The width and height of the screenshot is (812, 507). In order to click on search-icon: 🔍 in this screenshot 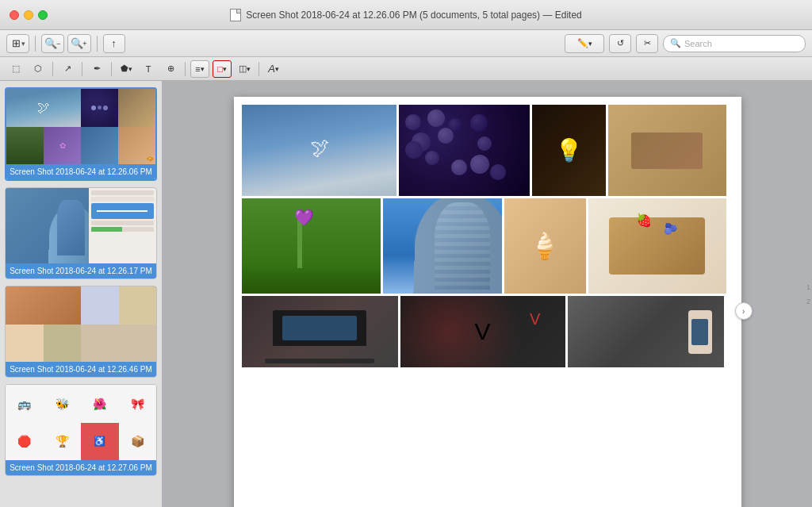, I will do `click(676, 43)`.